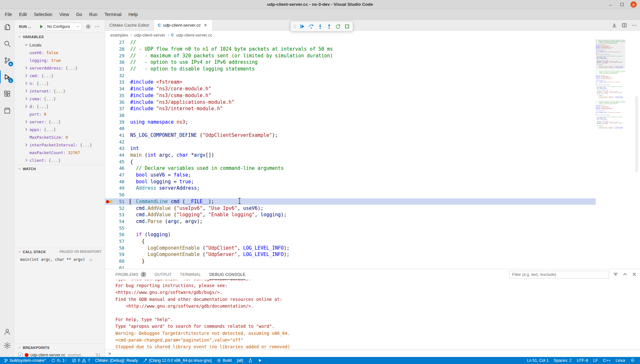 This screenshot has height=364, width=640. Describe the element at coordinates (60, 76) in the screenshot. I see `variable-cmd: cmd:{...}` at that location.